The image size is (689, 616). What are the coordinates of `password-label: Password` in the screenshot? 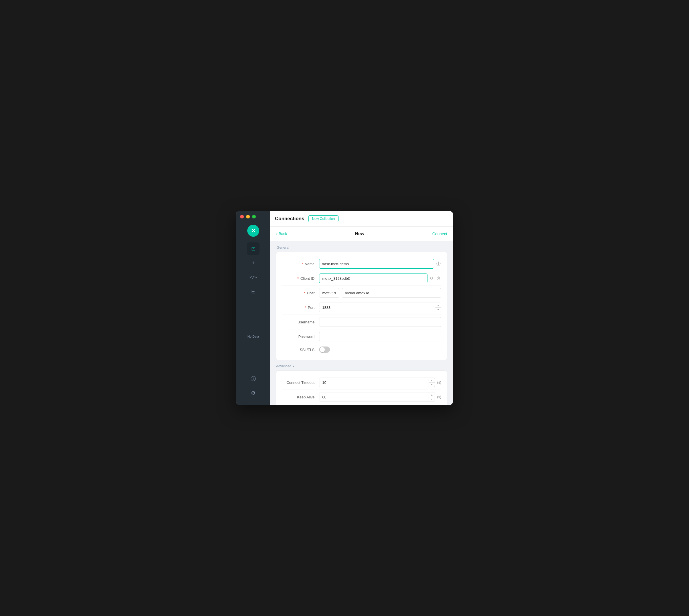 It's located at (301, 336).